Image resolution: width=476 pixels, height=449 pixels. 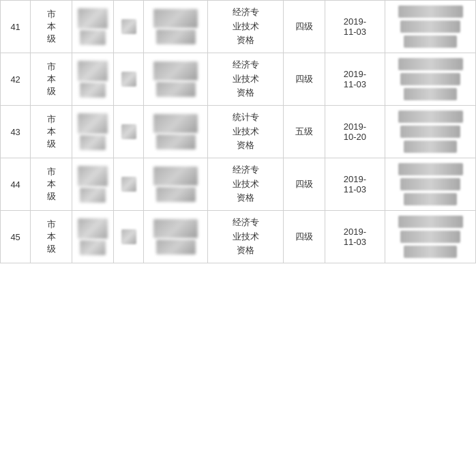 What do you see at coordinates (239, 27) in the screenshot?
I see `table-row: 41 市本级 经济专业技术资格 四级 2019-11-03` at bounding box center [239, 27].